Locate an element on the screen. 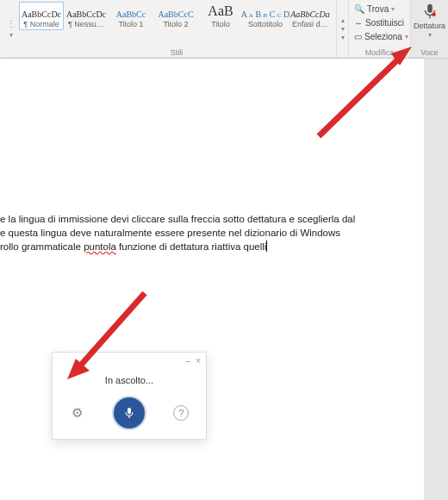 This screenshot has height=500, width=448. style-preview: AaB is located at coordinates (221, 12).